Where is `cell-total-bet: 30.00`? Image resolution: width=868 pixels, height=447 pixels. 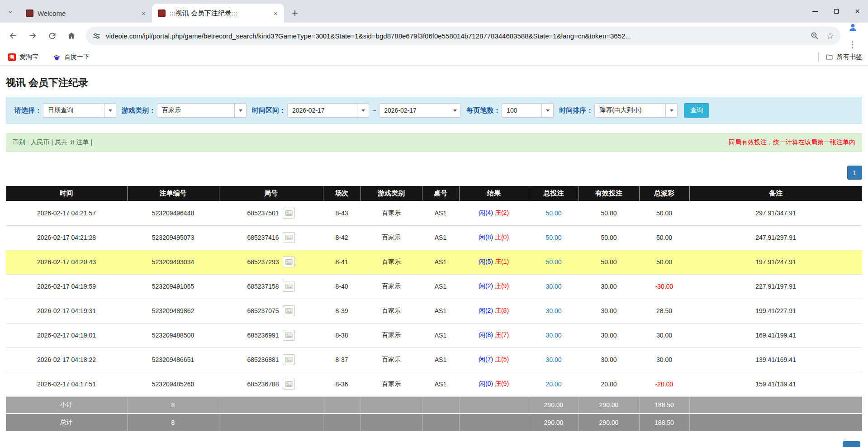 cell-total-bet: 30.00 is located at coordinates (554, 286).